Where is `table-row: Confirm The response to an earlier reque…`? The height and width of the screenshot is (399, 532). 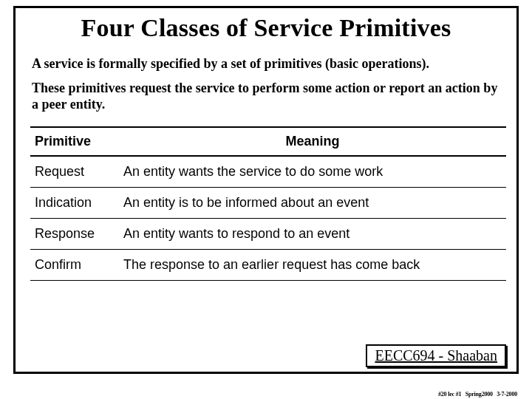 table-row: Confirm The response to an earlier reque… is located at coordinates (268, 265).